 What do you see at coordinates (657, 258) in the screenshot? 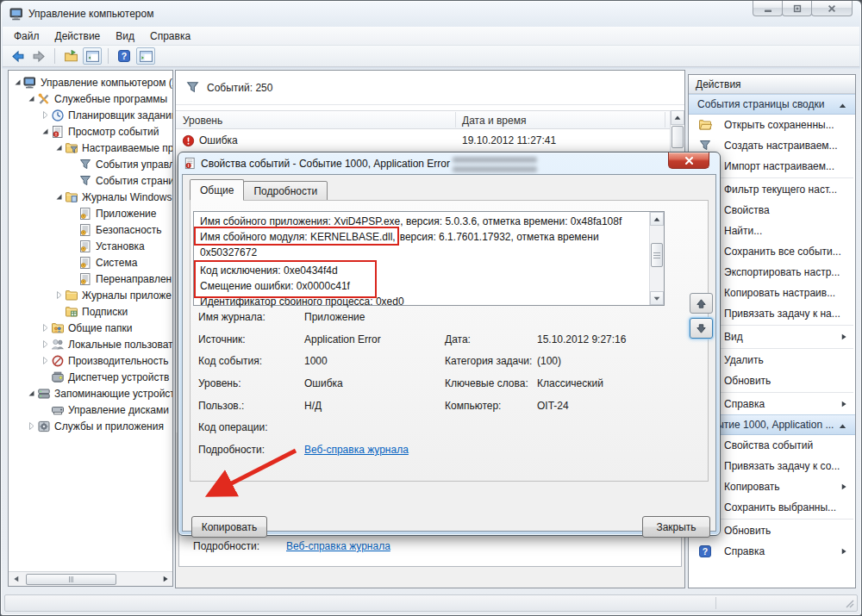
I see `description-scrollbar` at bounding box center [657, 258].